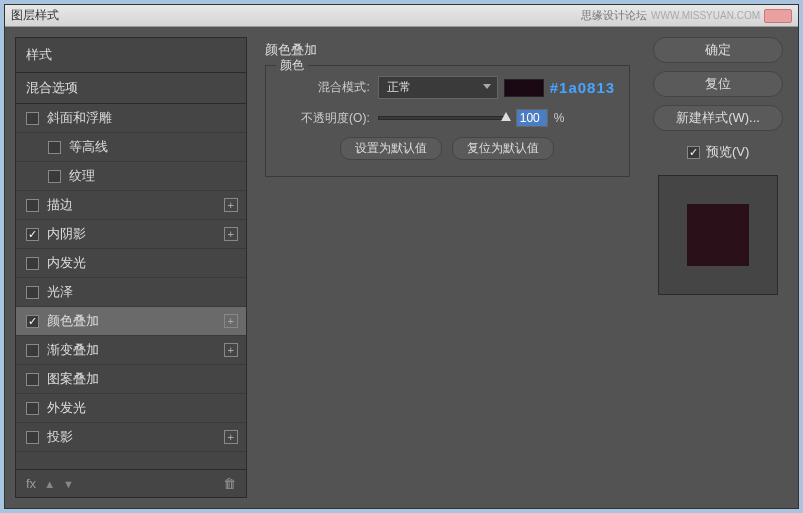  I want to click on window-title: 图层样式, so click(35, 16).